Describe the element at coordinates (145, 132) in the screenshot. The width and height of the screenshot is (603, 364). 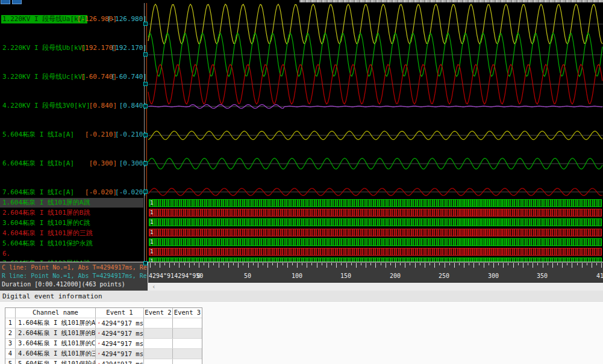
I see `panel-divider` at that location.